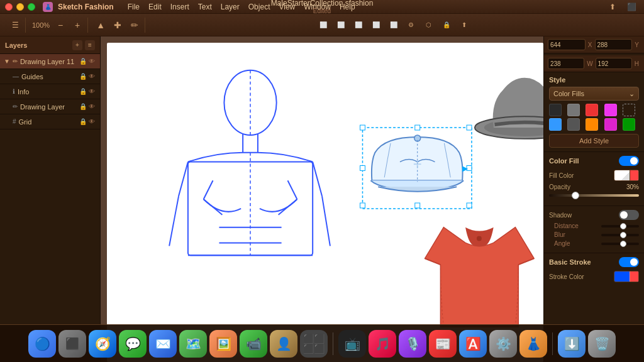  What do you see at coordinates (572, 344) in the screenshot?
I see `dock-downloads: ⬇️` at bounding box center [572, 344].